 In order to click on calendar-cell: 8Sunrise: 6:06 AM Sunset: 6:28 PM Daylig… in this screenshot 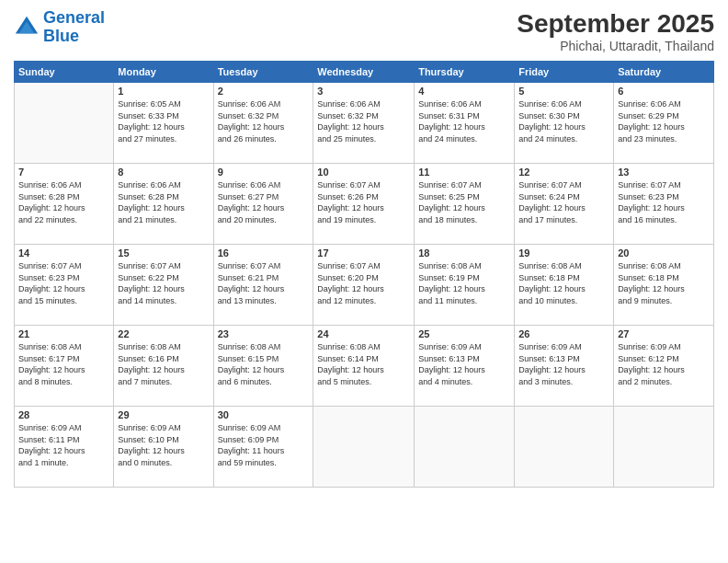, I will do `click(164, 204)`.